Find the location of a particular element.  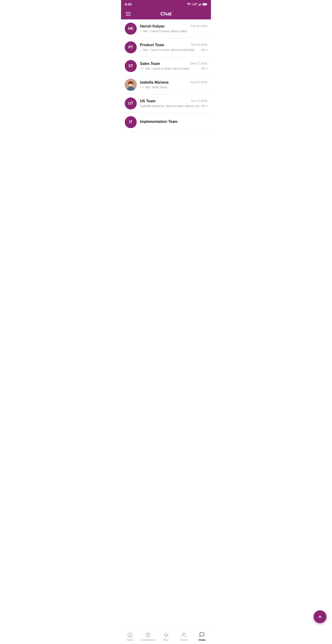

chat-date: Aug 20,2018 is located at coordinates (199, 82).